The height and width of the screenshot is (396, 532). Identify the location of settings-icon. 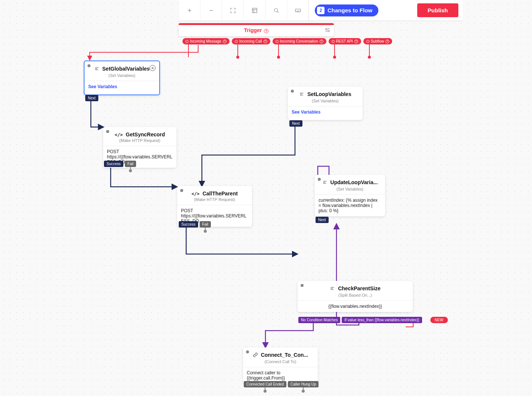
(327, 30).